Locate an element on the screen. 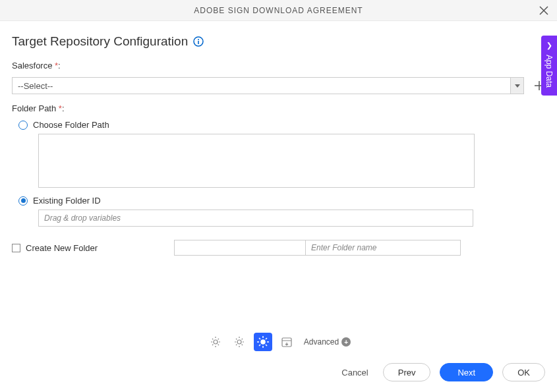 The width and height of the screenshot is (557, 392). schedule-icon is located at coordinates (287, 342).